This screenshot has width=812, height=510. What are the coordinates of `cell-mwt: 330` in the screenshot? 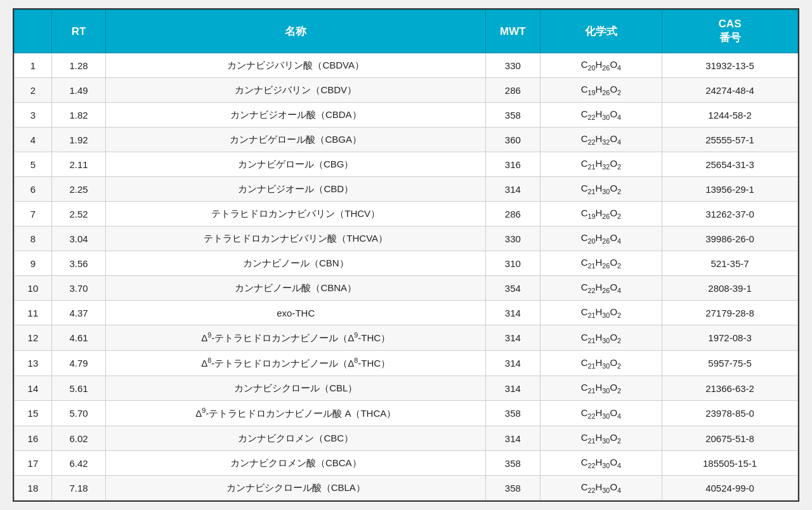 It's located at (513, 239).